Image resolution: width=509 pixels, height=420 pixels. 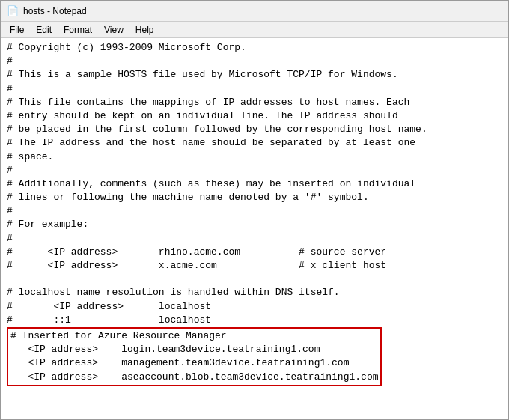 I want to click on menu-format: Format, so click(x=78, y=30).